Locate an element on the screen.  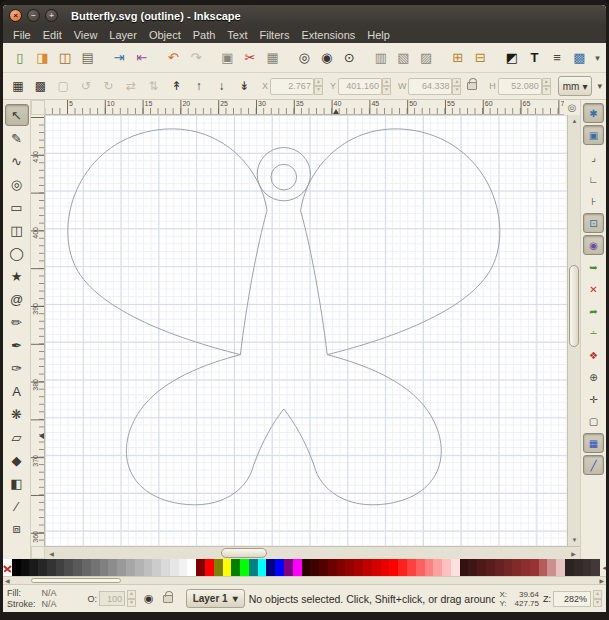
snap-object-centers-icon: ⊕ is located at coordinates (594, 377).